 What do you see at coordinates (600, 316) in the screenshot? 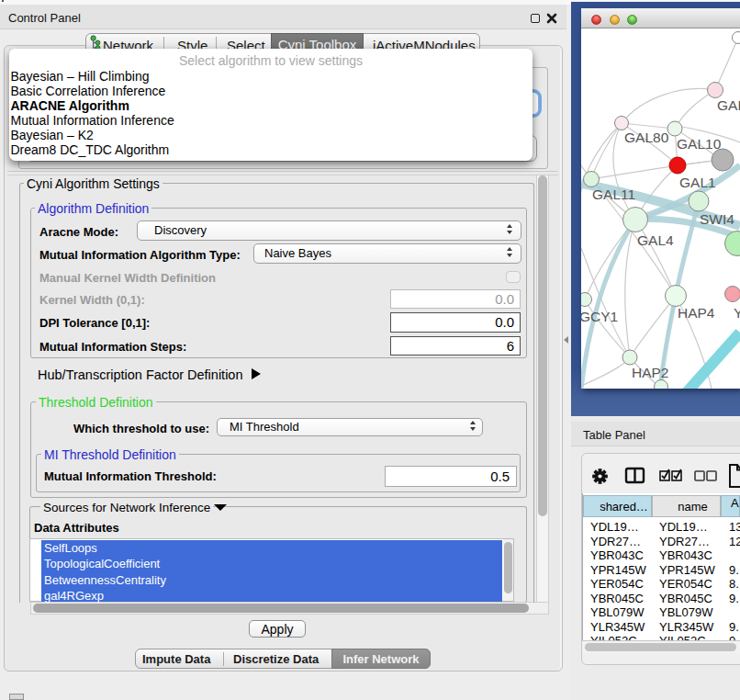
I see `svg-text: GCY1` at bounding box center [600, 316].